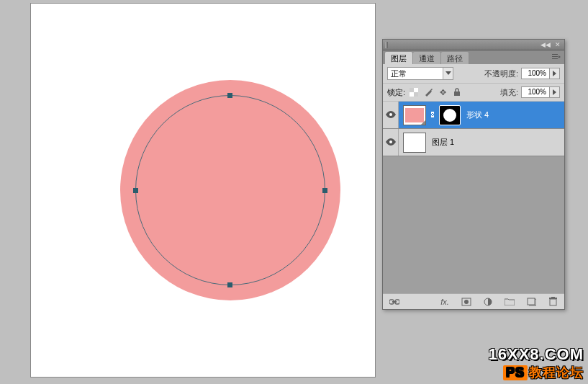  Describe the element at coordinates (450, 115) in the screenshot. I see `vector-mask-thumbnail` at that location.